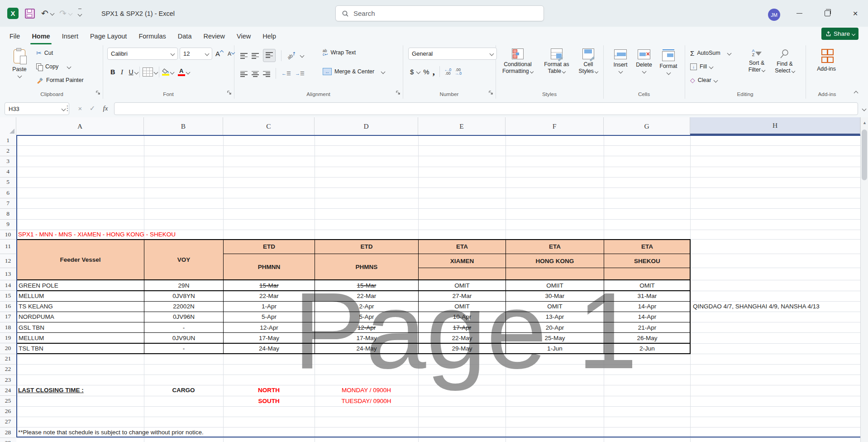 This screenshot has width=868, height=442. Describe the element at coordinates (555, 274) in the screenshot. I see `header-cell-blank-f13` at that location.